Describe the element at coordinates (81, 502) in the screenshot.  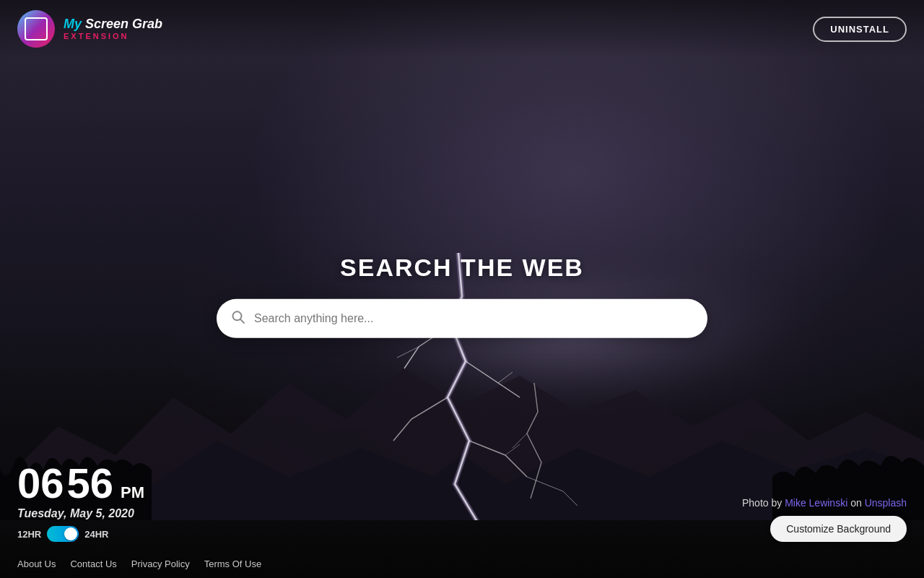
I see `clock-area: 06 56 PM Tuesday, May 5, 2020 12HR 24HR` at that location.